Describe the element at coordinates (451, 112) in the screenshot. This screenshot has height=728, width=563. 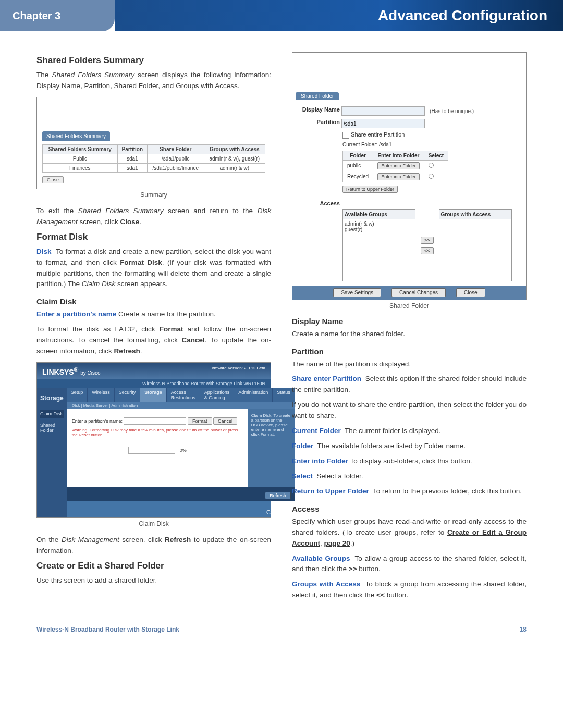
I see `display-name-note: (Has to be unique.)` at that location.